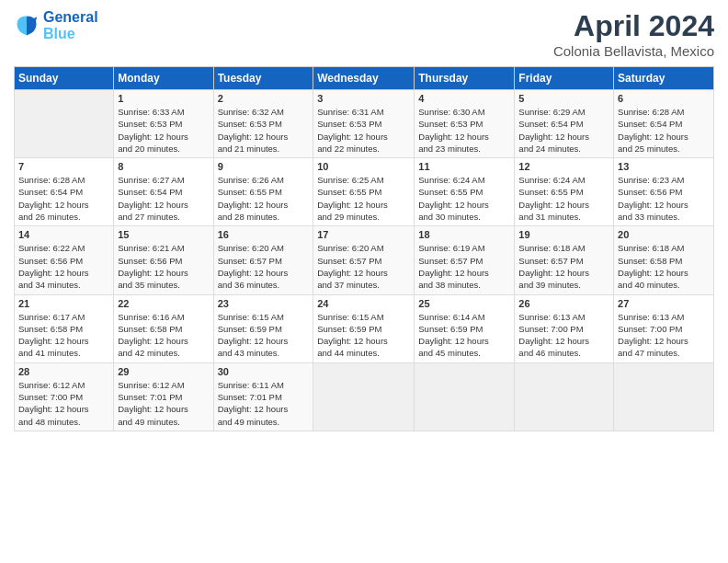 The width and height of the screenshot is (728, 563). Describe the element at coordinates (564, 124) in the screenshot. I see `calendar-cell: 5Sunrise: 6:29 AM Sunset: 6:54 PM Daylig…` at that location.